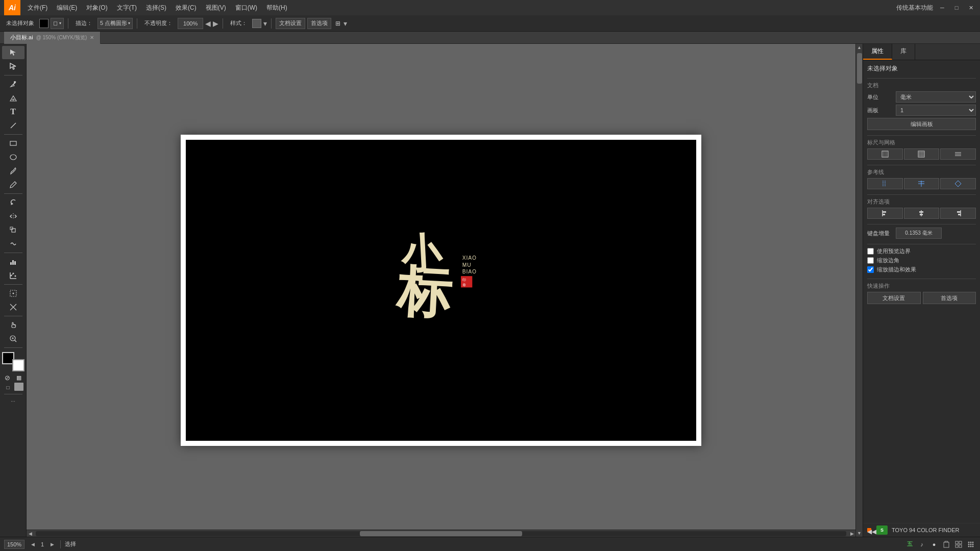 Image resolution: width=980 pixels, height=551 pixels. What do you see at coordinates (949, 298) in the screenshot?
I see `quick-prefs-btn: 首选项` at bounding box center [949, 298].